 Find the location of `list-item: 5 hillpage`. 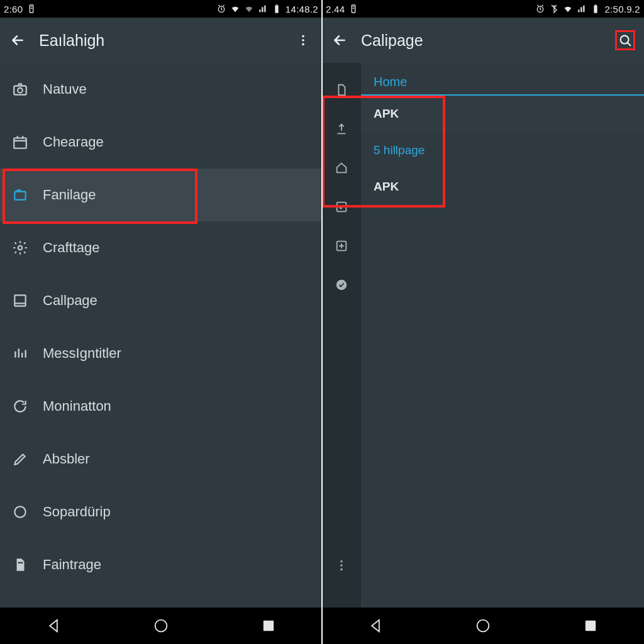

list-item: 5 hillpage is located at coordinates (502, 150).